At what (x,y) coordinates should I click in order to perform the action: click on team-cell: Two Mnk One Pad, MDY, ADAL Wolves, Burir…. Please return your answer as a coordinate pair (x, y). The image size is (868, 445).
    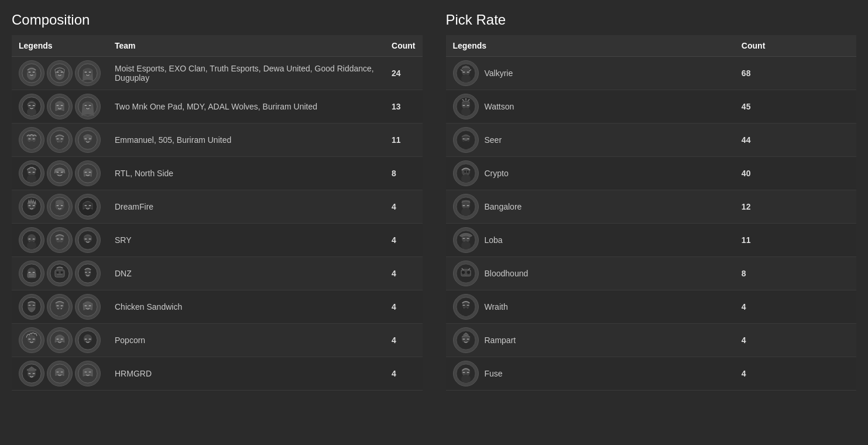
    Looking at the image, I should click on (246, 107).